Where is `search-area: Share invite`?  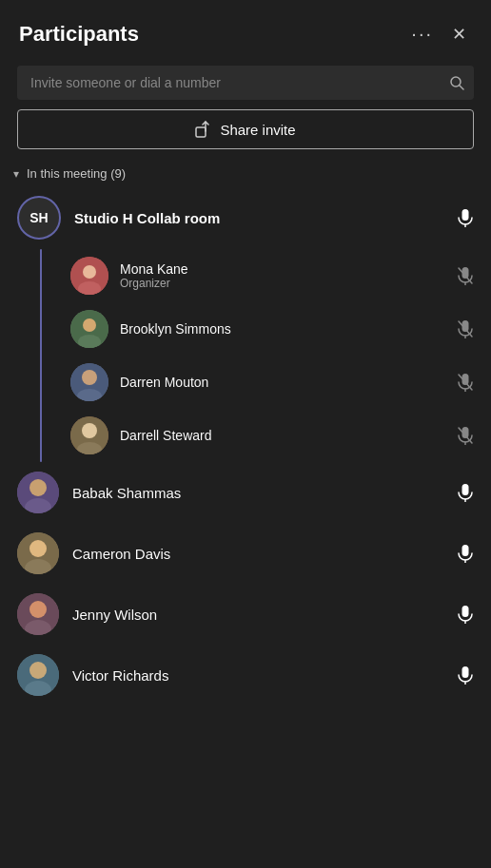 search-area: Share invite is located at coordinates (246, 109).